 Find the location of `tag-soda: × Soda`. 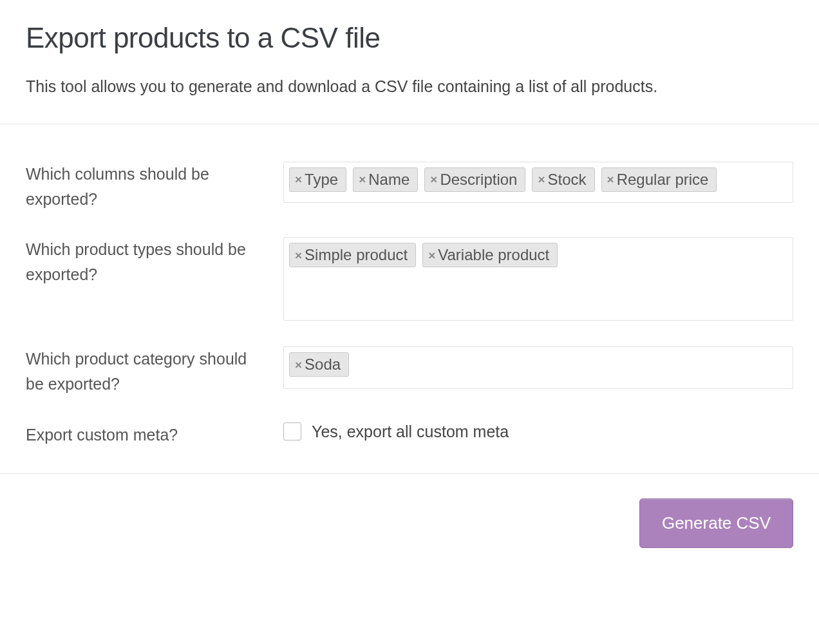

tag-soda: × Soda is located at coordinates (319, 365).